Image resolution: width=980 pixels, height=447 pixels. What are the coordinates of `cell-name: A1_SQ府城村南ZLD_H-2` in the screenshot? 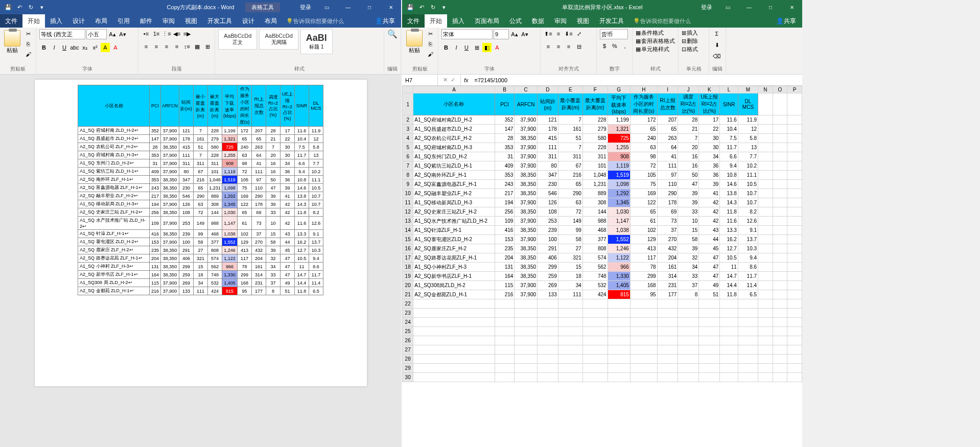 It's located at (454, 120).